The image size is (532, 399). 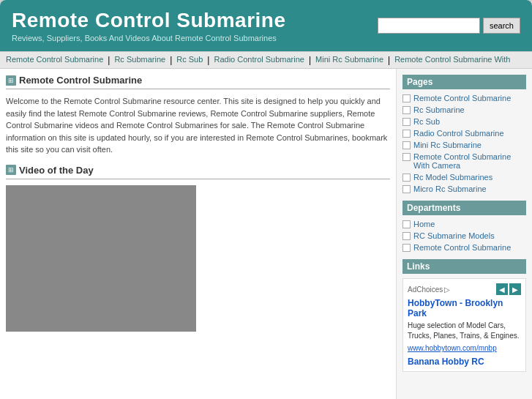 I want to click on search-input, so click(x=429, y=26).